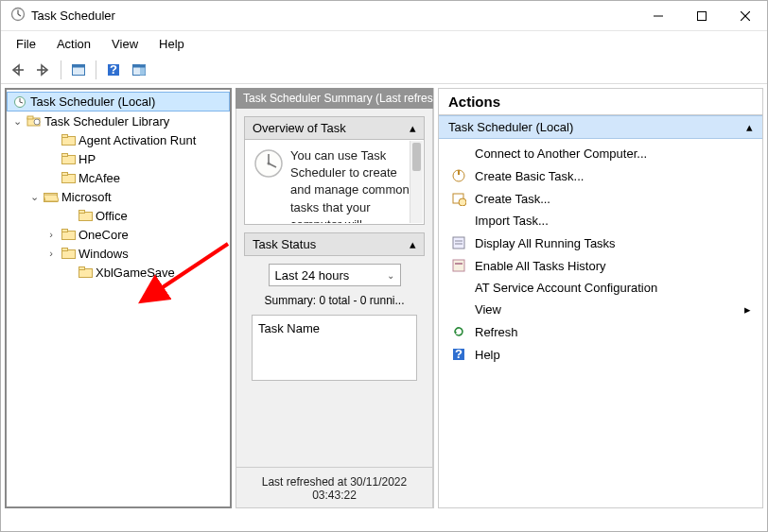  Describe the element at coordinates (601, 176) in the screenshot. I see `action-create-basic-task: Create Basic Task...` at that location.